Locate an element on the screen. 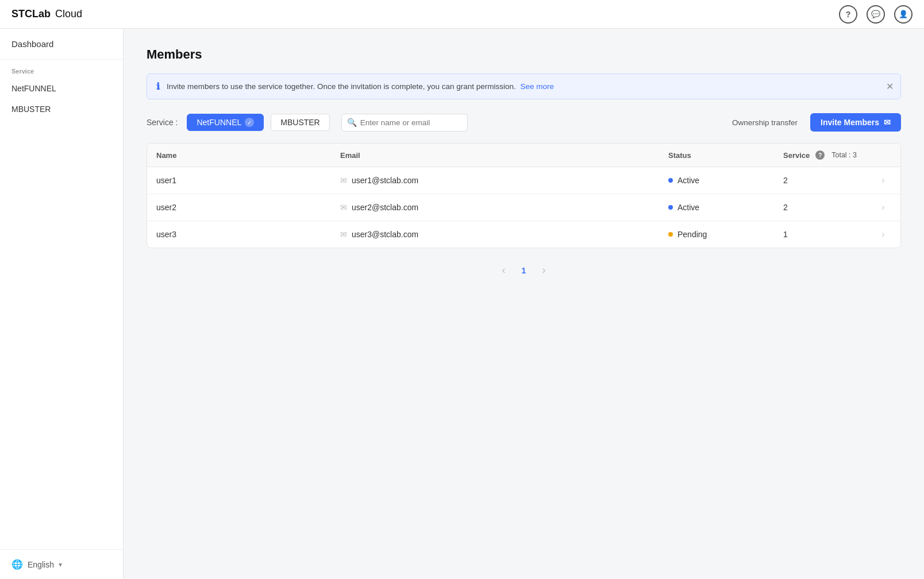 This screenshot has height=579, width=924. sidebar-language-selector: 🌐 English ▾ is located at coordinates (61, 564).